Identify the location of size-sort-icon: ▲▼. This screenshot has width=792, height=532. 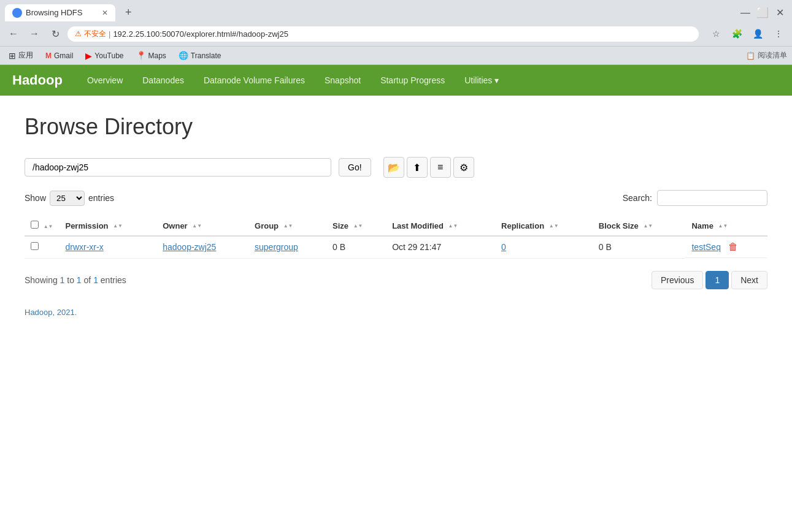
(358, 226).